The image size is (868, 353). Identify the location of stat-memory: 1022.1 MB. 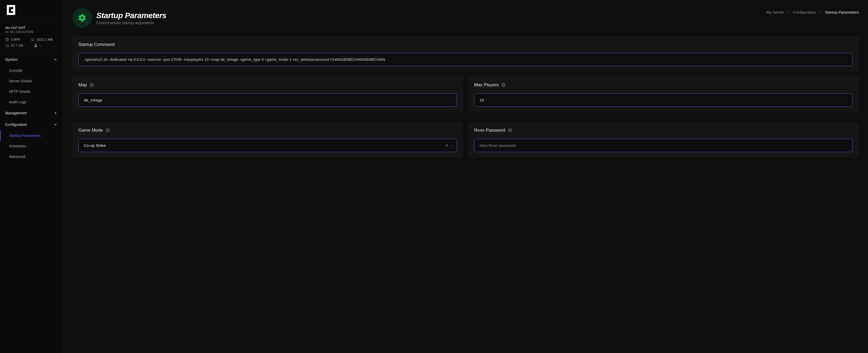
(42, 39).